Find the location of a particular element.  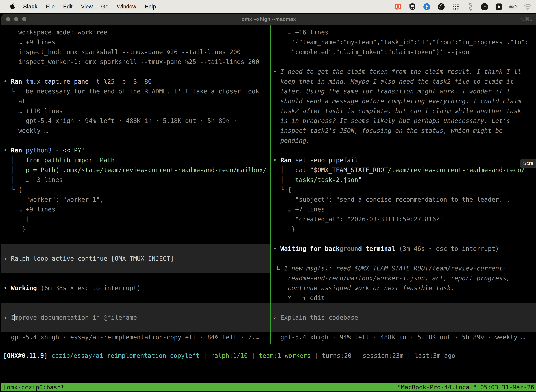

text-segment: [OMX#0.11.9] is located at coordinates (27, 356).